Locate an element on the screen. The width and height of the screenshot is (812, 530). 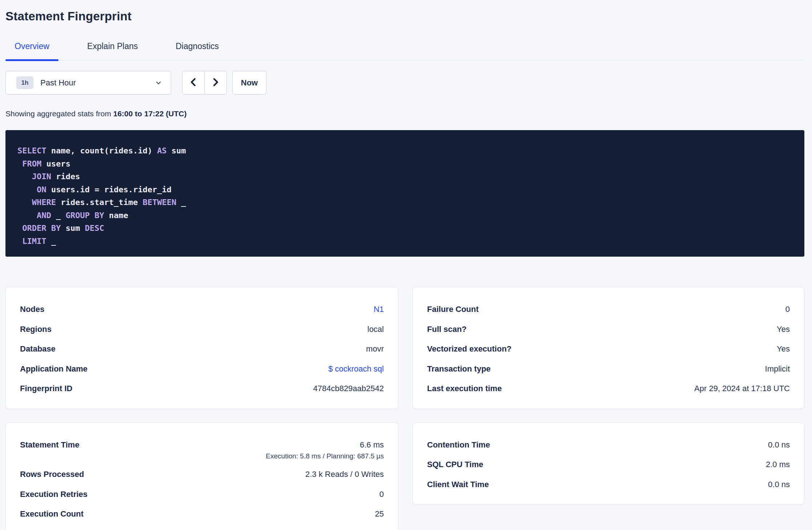
stat-label: Execution Count is located at coordinates (52, 514).